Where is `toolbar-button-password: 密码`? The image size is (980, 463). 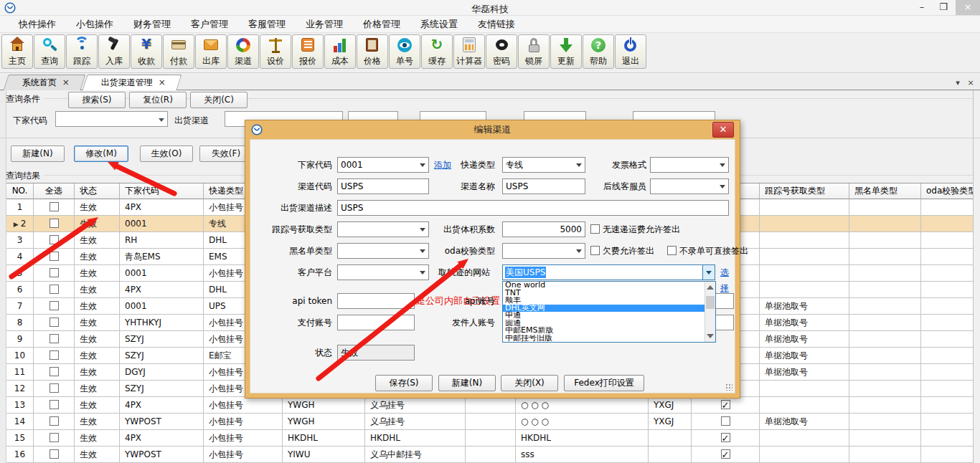
toolbar-button-password: 密码 is located at coordinates (501, 52).